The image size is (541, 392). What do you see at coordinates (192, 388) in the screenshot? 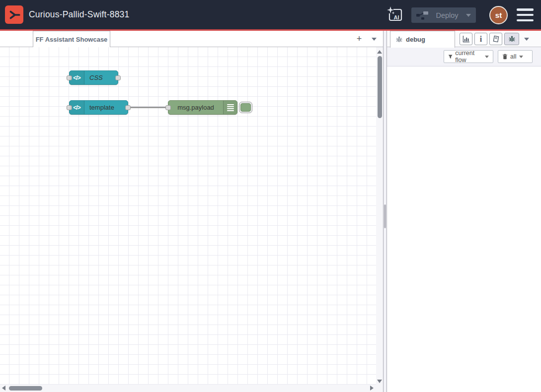
I see `canvas-horizontal-scrollbar` at bounding box center [192, 388].